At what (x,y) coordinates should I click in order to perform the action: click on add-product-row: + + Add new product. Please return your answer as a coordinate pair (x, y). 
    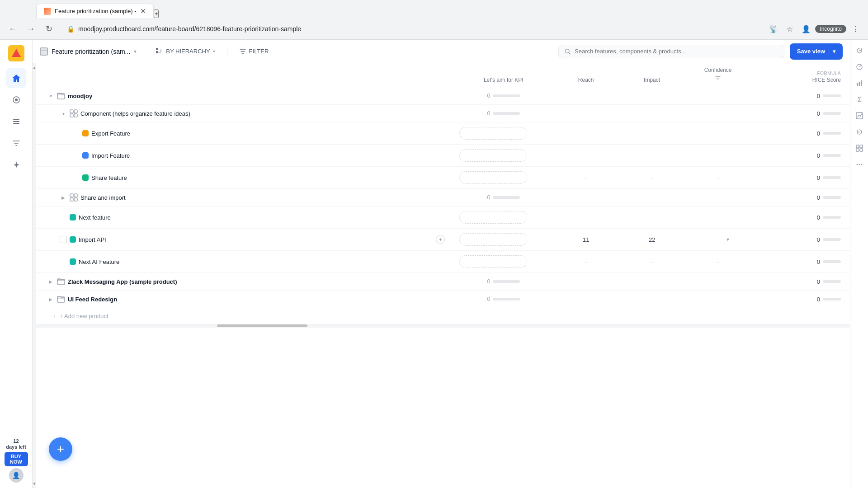
    Looking at the image, I should click on (443, 316).